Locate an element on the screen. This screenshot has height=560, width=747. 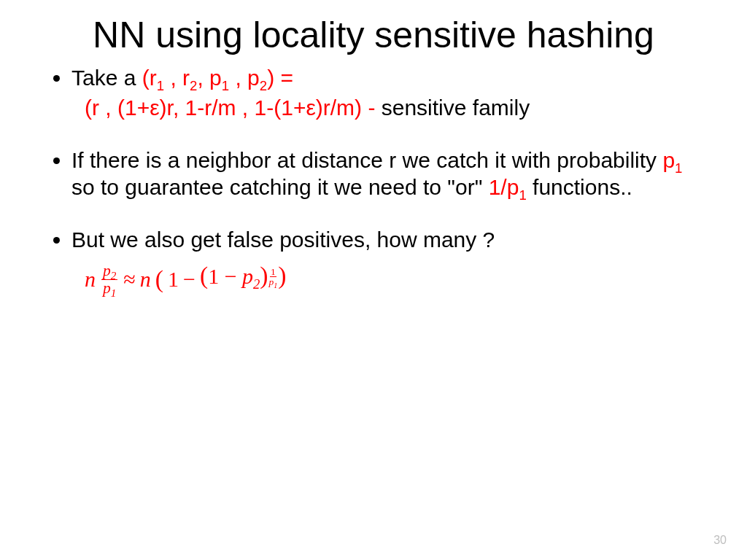
eq-n1: n is located at coordinates (90, 279).